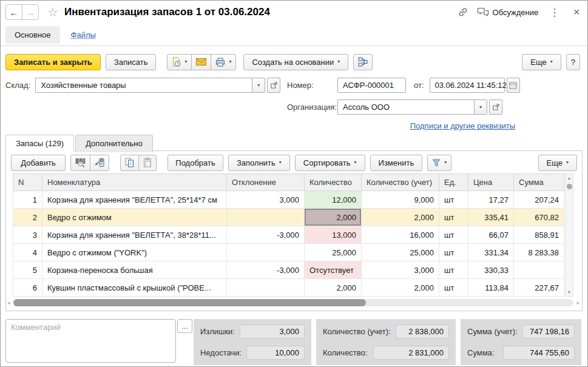 The width and height of the screenshot is (588, 367). I want to click on vertical-scrollbar: ▲ ▼, so click(569, 235).